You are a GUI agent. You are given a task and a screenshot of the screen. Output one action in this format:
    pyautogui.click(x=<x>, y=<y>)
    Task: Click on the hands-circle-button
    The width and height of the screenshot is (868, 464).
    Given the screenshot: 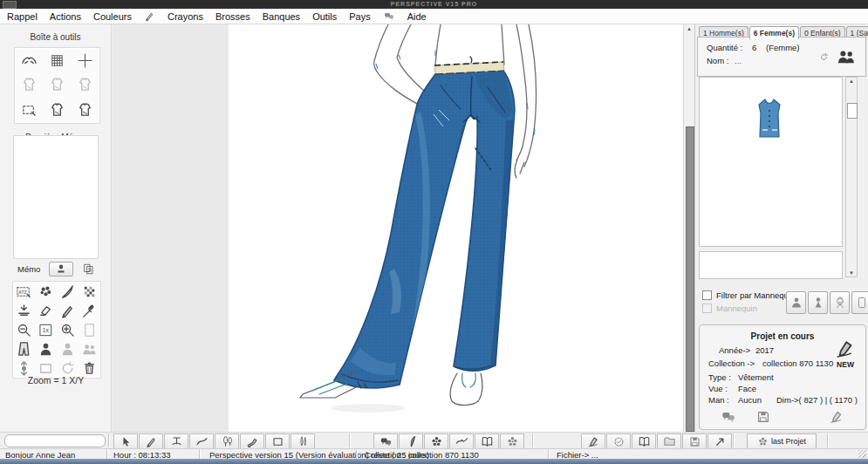 What is the action you would take?
    pyautogui.click(x=619, y=441)
    